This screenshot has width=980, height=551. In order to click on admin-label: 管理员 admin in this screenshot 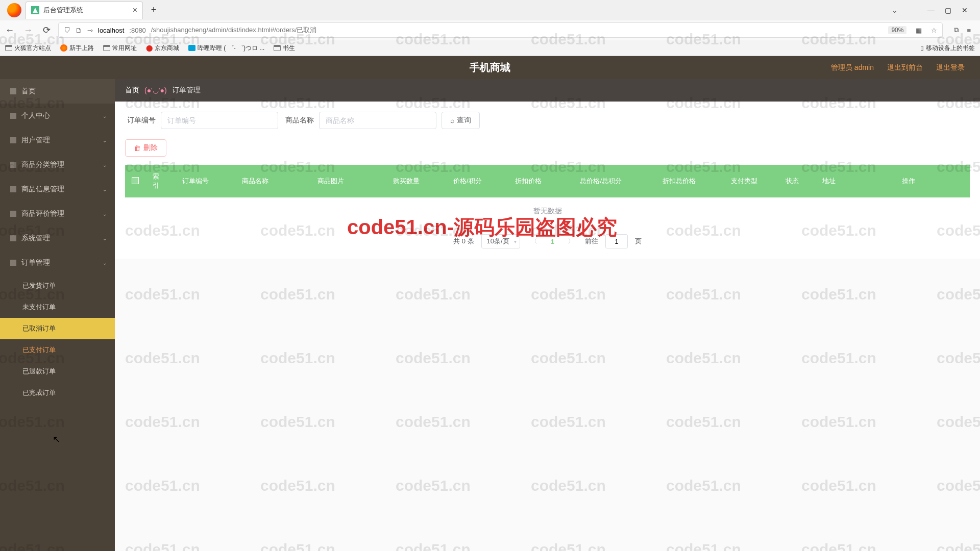, I will do `click(852, 68)`.